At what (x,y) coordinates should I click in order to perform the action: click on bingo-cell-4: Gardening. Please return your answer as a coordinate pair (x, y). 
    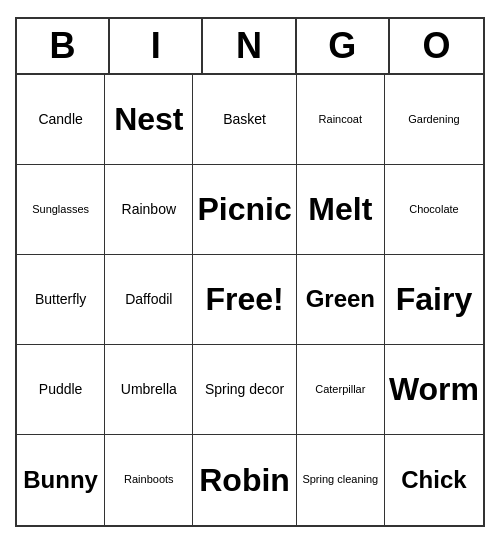
    Looking at the image, I should click on (434, 120).